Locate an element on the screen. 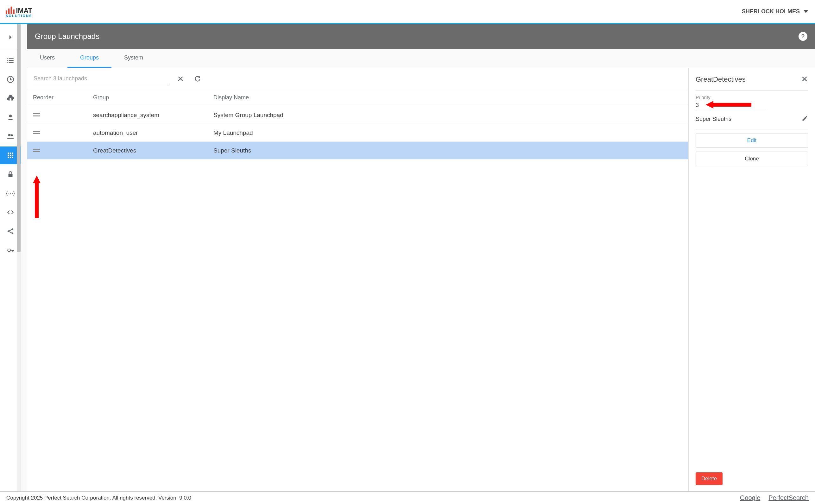  clock-icon is located at coordinates (11, 79).